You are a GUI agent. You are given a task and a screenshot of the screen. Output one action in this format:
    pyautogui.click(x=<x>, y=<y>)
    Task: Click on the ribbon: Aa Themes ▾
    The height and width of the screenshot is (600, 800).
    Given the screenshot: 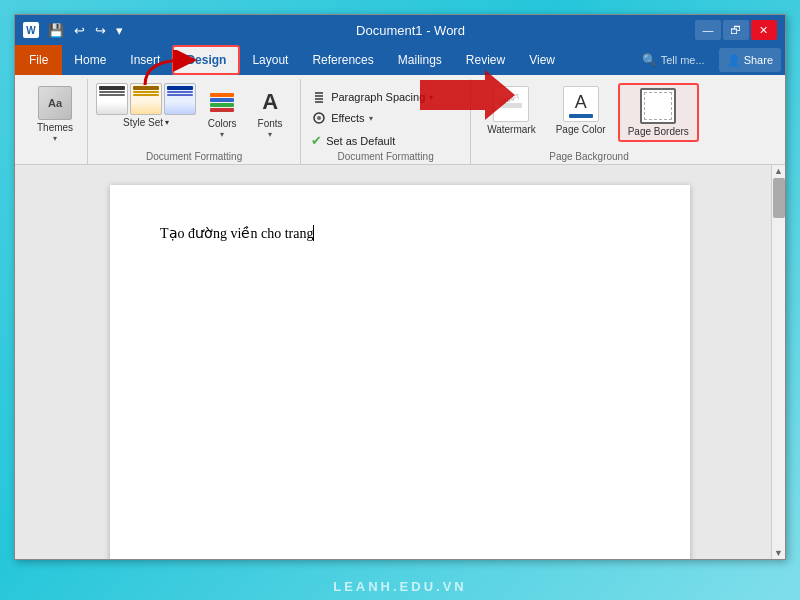 What is the action you would take?
    pyautogui.click(x=400, y=120)
    